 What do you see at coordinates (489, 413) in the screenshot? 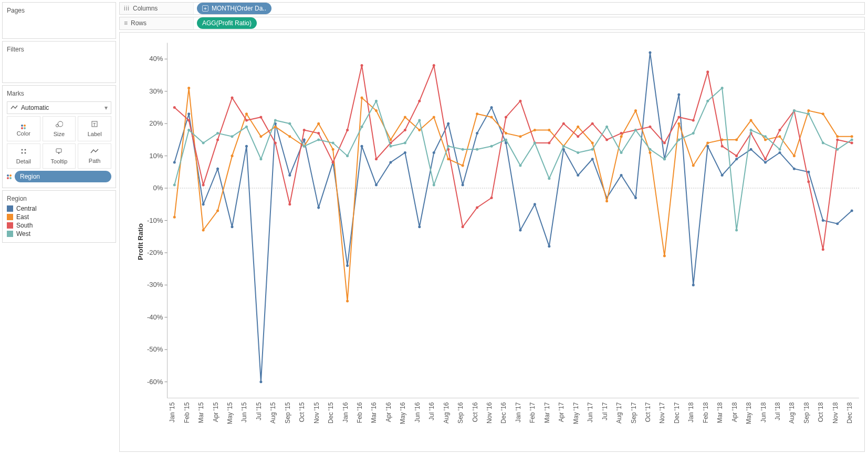
I see `svg-text: Nov '16` at bounding box center [489, 413].